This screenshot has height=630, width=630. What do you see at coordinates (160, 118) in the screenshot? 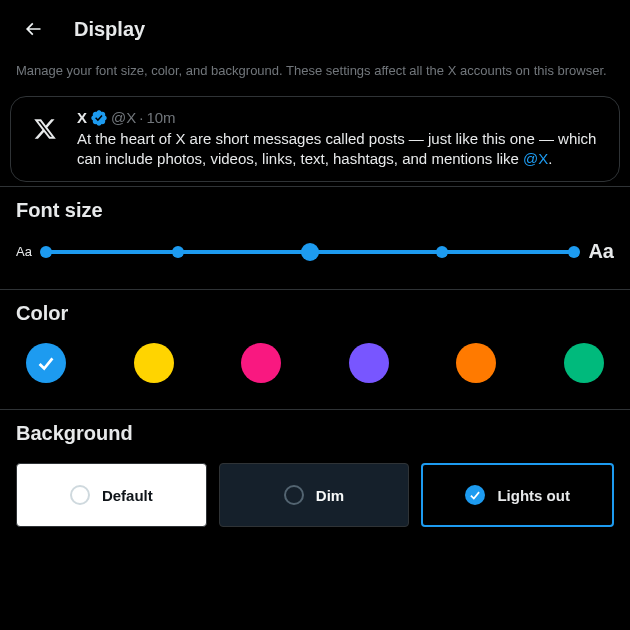
I see `post-time: 10m` at bounding box center [160, 118].